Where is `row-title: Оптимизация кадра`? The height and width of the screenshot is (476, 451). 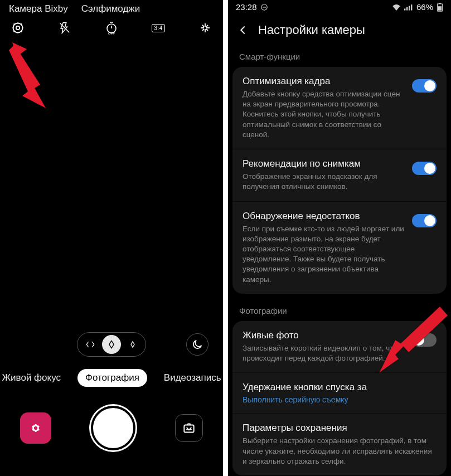
row-title: Оптимизация кадра is located at coordinates (324, 81).